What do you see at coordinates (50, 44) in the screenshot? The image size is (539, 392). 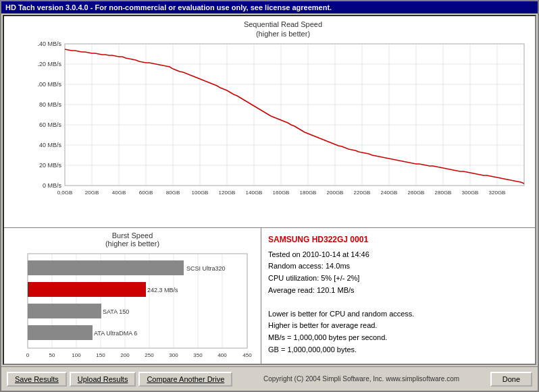 I see `svg-text: 140 MB/s` at bounding box center [50, 44].